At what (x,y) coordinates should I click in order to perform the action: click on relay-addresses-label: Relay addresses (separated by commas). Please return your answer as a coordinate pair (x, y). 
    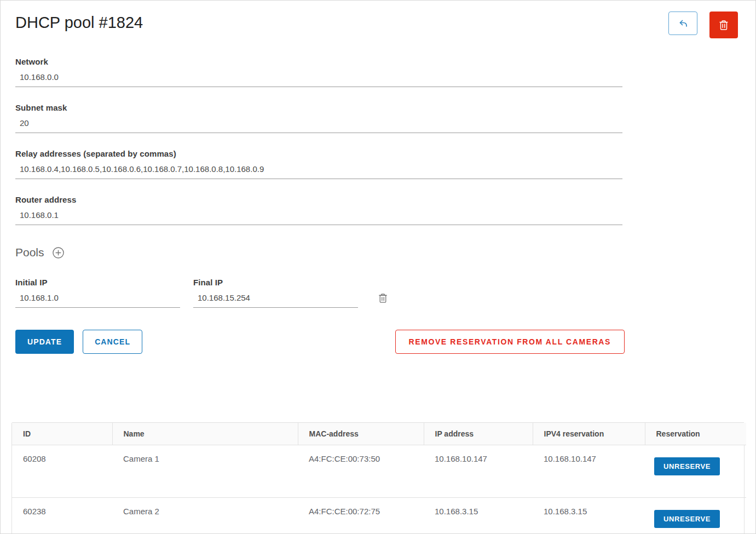
    Looking at the image, I should click on (319, 153).